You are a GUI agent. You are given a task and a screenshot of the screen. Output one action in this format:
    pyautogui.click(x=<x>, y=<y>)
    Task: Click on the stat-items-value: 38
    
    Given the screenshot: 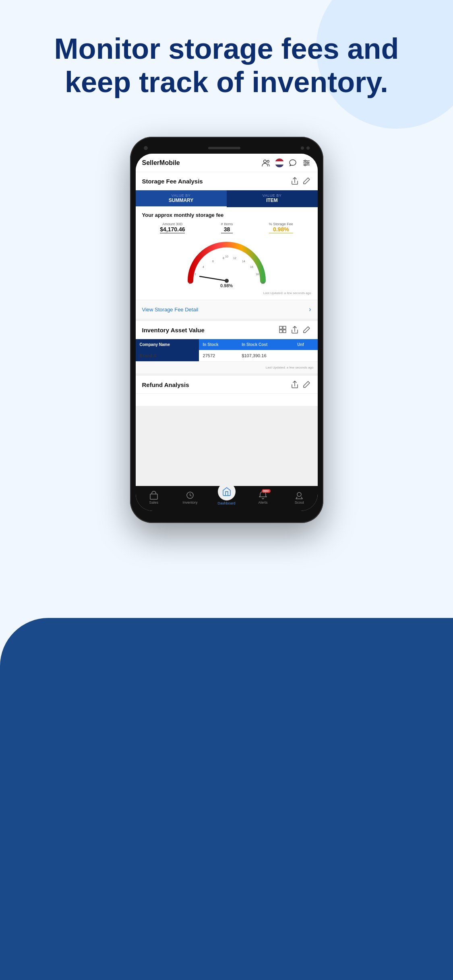 What is the action you would take?
    pyautogui.click(x=227, y=230)
    